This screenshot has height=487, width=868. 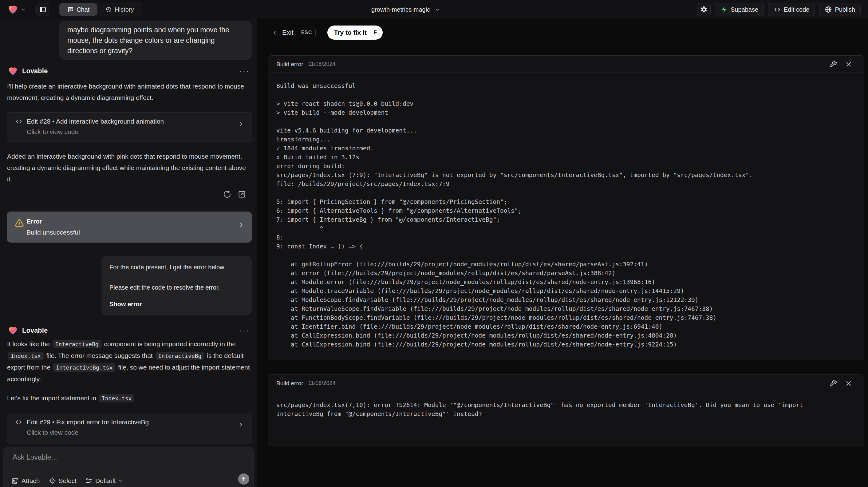 What do you see at coordinates (52, 481) in the screenshot?
I see `locate-target-icon` at bounding box center [52, 481].